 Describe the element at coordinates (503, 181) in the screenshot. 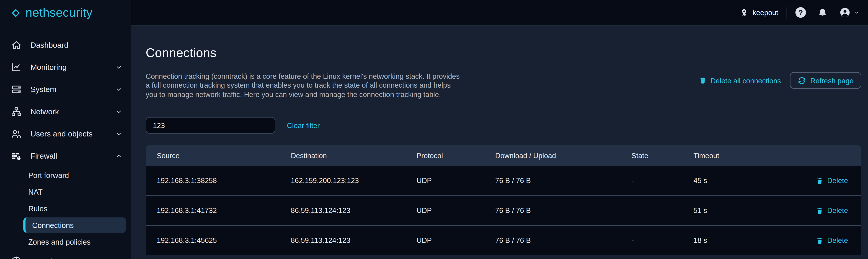

I see `table-row: 192.168.3.1:38258 162.159.200.123:123 UD…` at that location.